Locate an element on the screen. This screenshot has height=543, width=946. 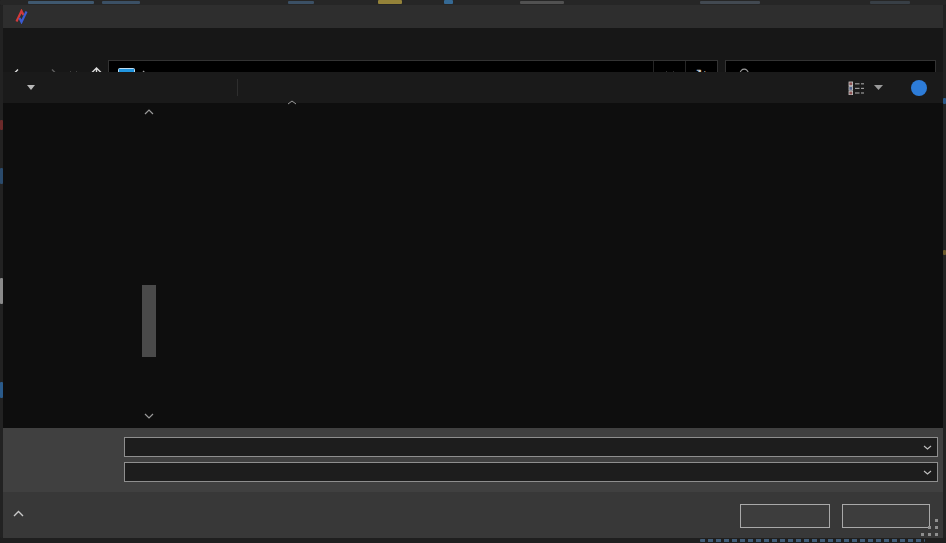
file-list-header is located at coordinates (550, 114).